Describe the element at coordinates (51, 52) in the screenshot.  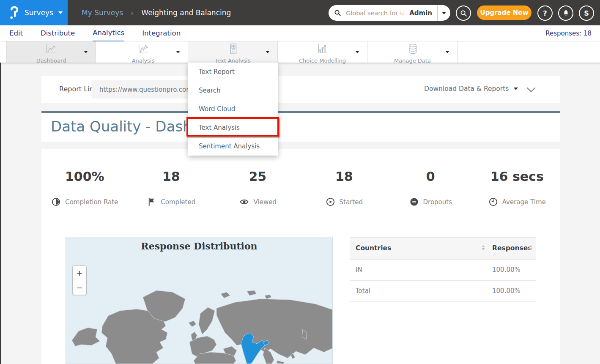
I see `toolbar-dashboard-button: Dashboard` at that location.